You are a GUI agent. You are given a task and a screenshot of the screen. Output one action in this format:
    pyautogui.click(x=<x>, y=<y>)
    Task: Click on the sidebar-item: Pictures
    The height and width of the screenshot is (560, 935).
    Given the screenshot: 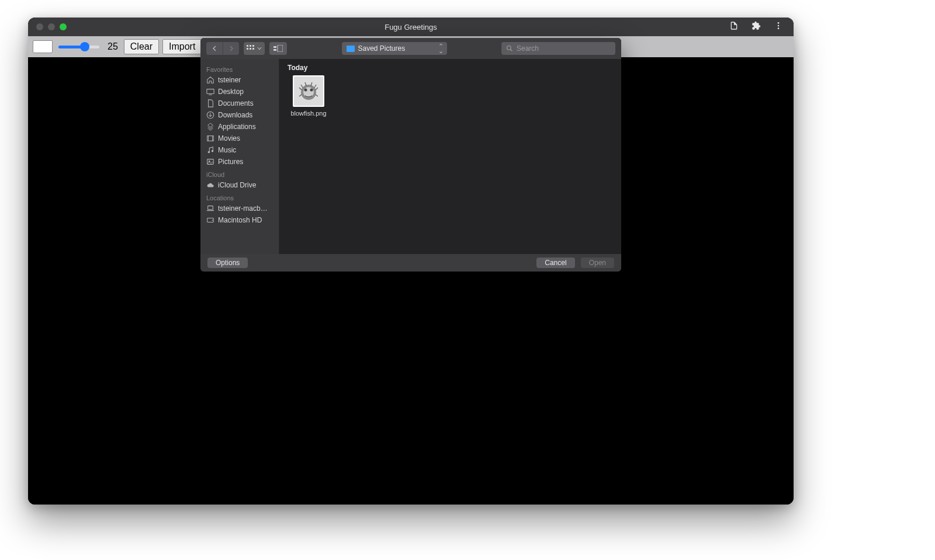 What is the action you would take?
    pyautogui.click(x=240, y=162)
    